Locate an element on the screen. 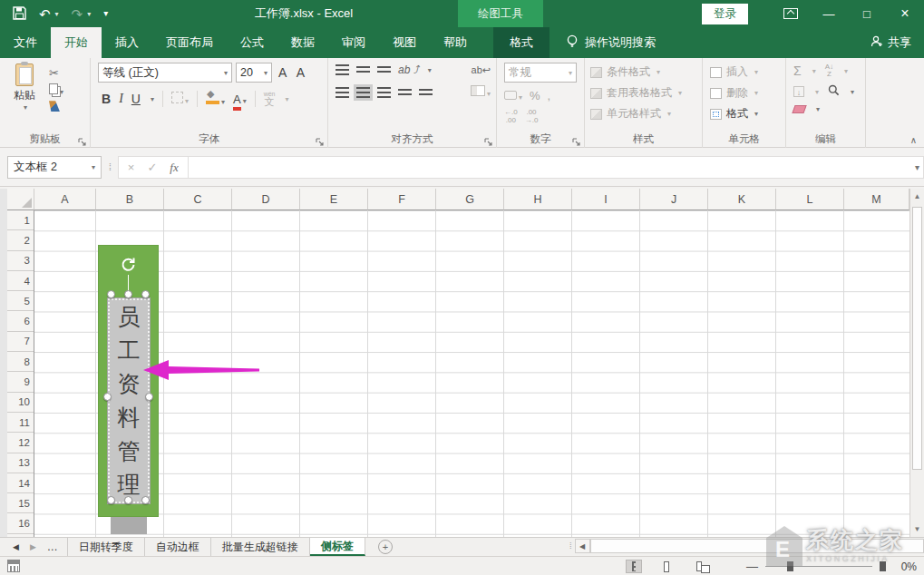 This screenshot has height=575, width=924. column-header-A: A is located at coordinates (65, 200).